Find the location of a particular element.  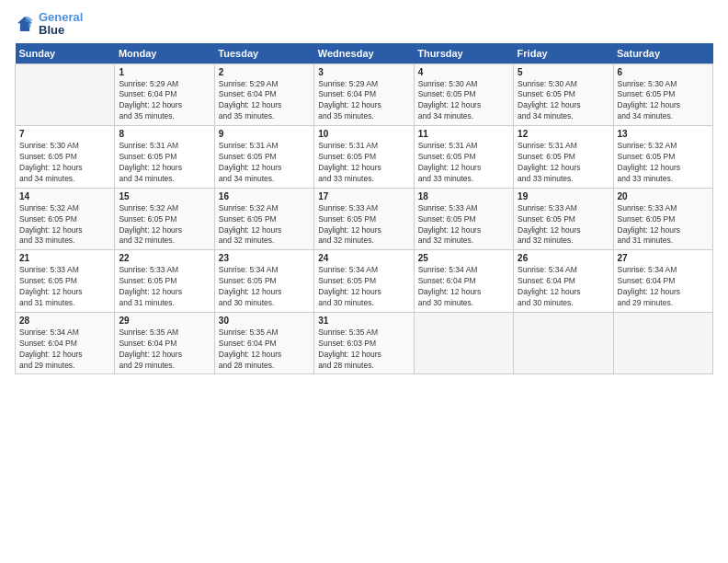

calendar-cell: 9Sunrise: 5:31 AM Sunset: 6:05 PM Daylig… is located at coordinates (264, 157).